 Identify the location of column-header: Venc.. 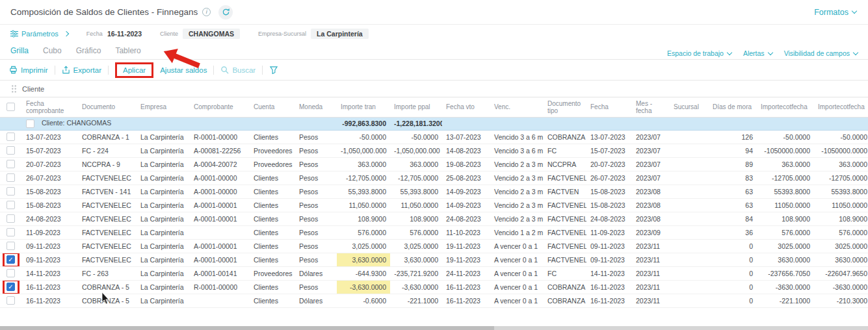
(517, 107).